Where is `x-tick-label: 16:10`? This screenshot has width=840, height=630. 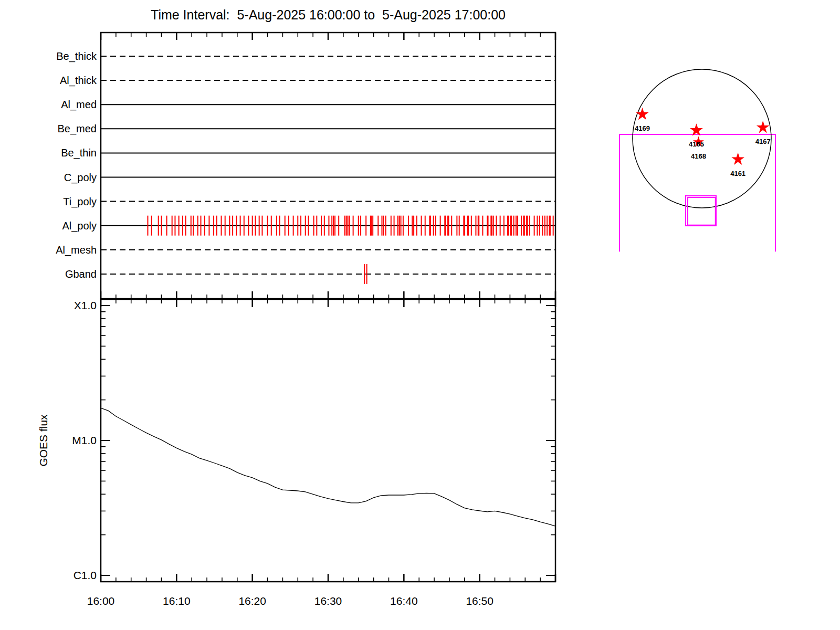
x-tick-label: 16:10 is located at coordinates (176, 601).